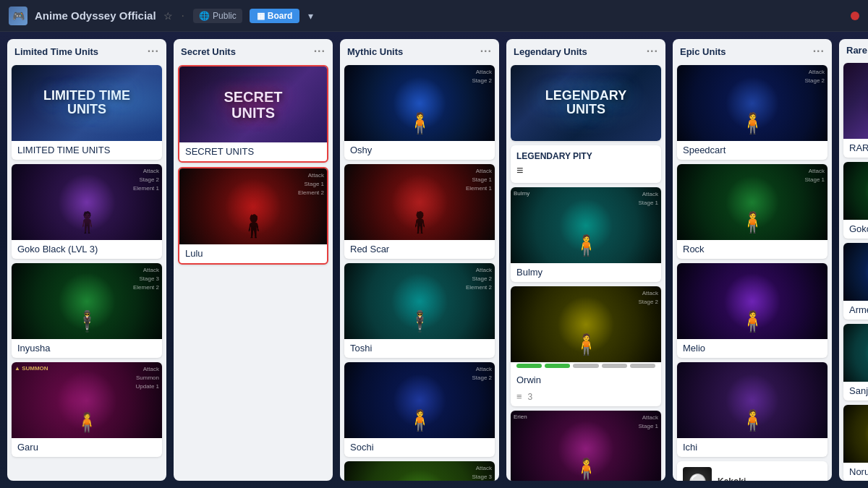  I want to click on chevron-down-icon: ▾, so click(311, 16).